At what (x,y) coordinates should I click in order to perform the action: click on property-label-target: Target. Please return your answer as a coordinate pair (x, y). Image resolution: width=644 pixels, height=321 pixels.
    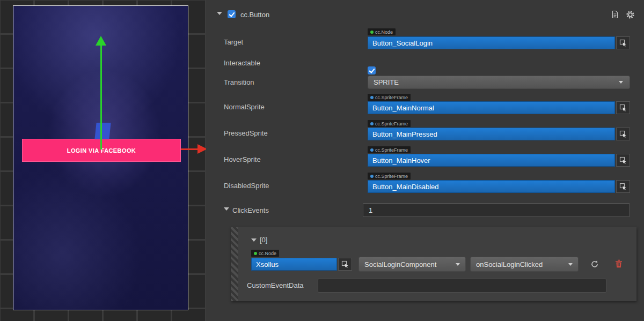
    Looking at the image, I should click on (233, 42).